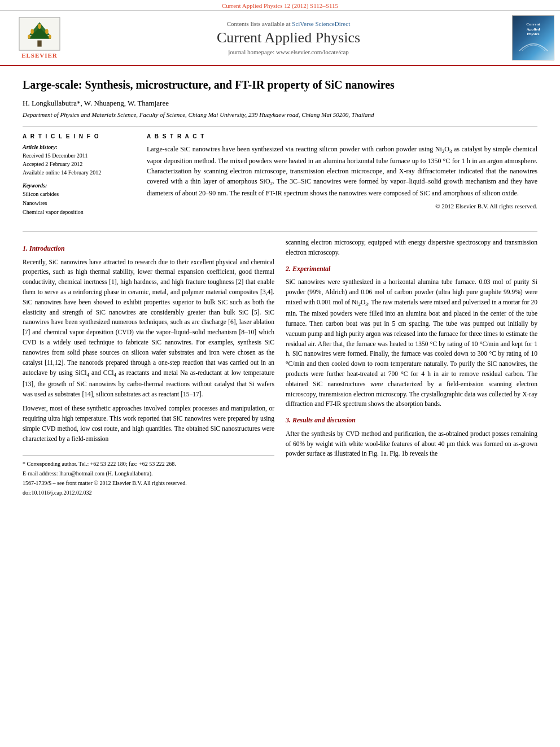 This screenshot has width=560, height=747. What do you see at coordinates (148, 483) in the screenshot?
I see `footnote-issn: 1567-1739/$ – see front matter © 2012 El…` at bounding box center [148, 483].